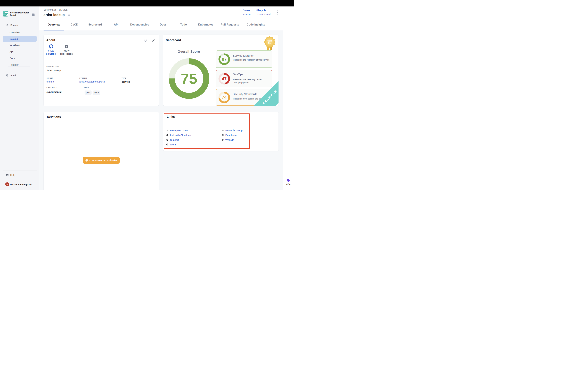  What do you see at coordinates (189, 78) in the screenshot?
I see `svg-text: 75` at bounding box center [189, 78].